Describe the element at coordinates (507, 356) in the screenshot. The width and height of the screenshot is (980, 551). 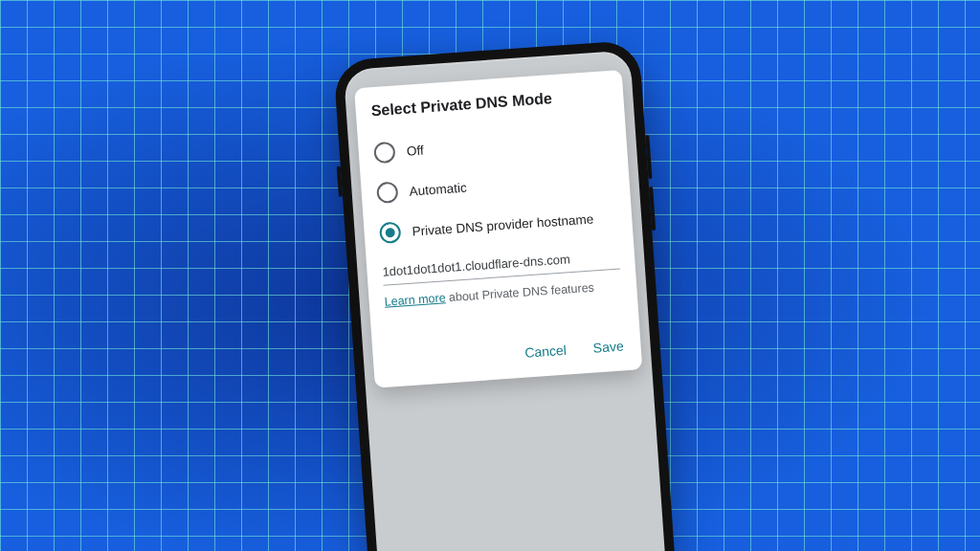
I see `dialog-actions: Cancel Save` at that location.